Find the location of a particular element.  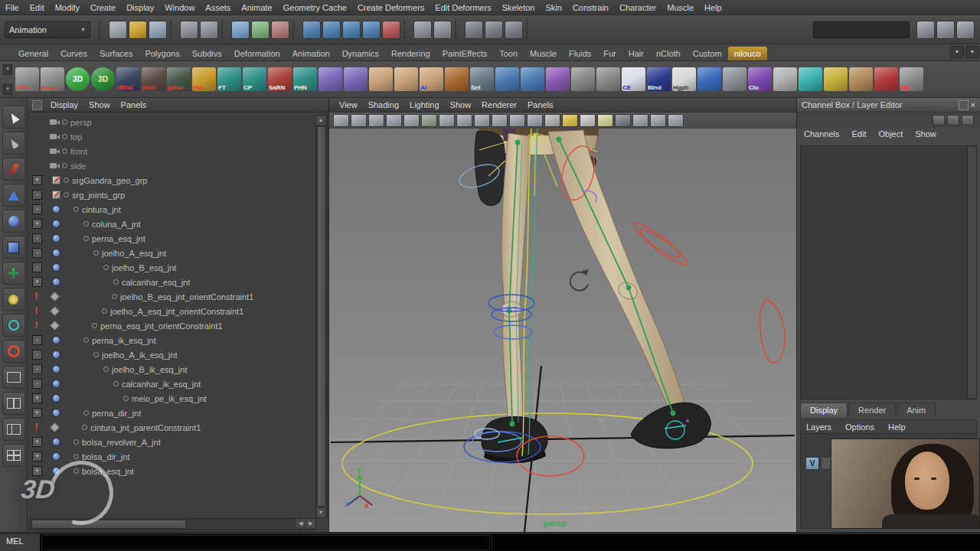

shelf-tab: Curves is located at coordinates (74, 54).